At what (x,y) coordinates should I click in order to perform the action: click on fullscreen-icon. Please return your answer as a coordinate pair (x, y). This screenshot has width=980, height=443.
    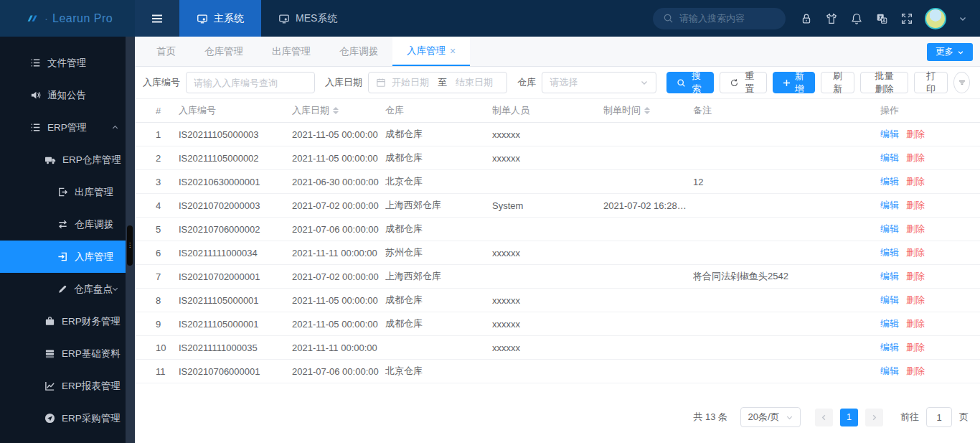
    Looking at the image, I should click on (907, 19).